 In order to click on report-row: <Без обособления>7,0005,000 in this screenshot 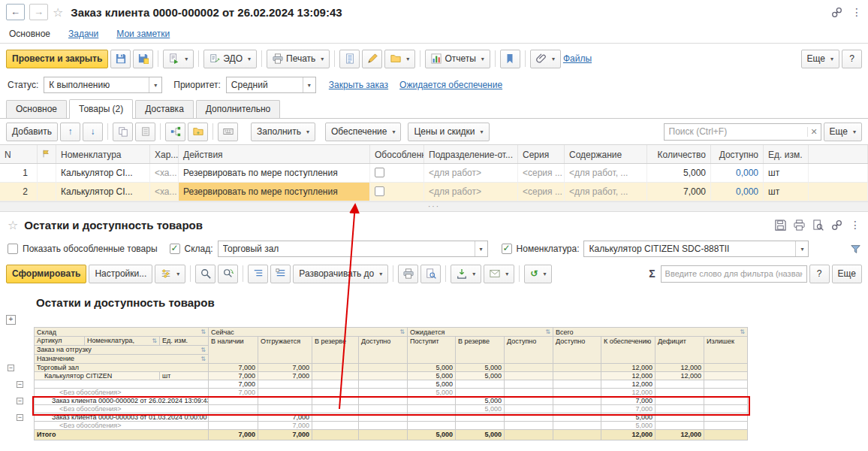, I will do `click(437, 425)`.